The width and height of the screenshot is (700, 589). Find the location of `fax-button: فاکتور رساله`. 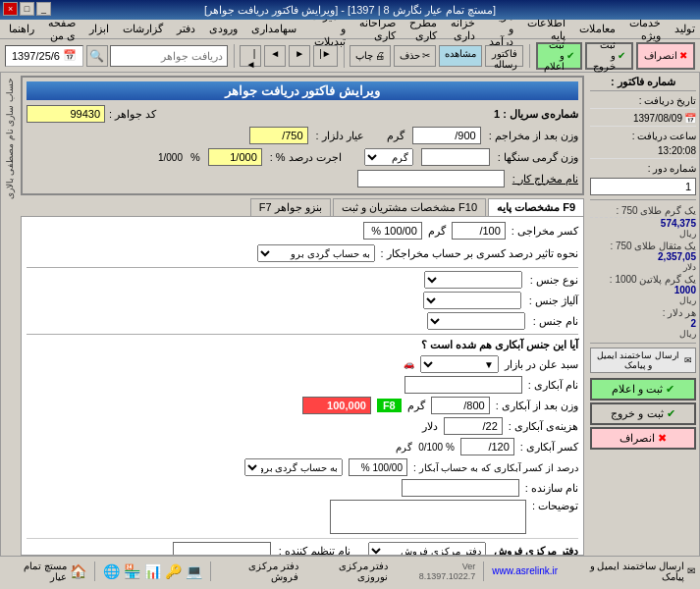

fax-button: فاکتور رساله is located at coordinates (505, 56).